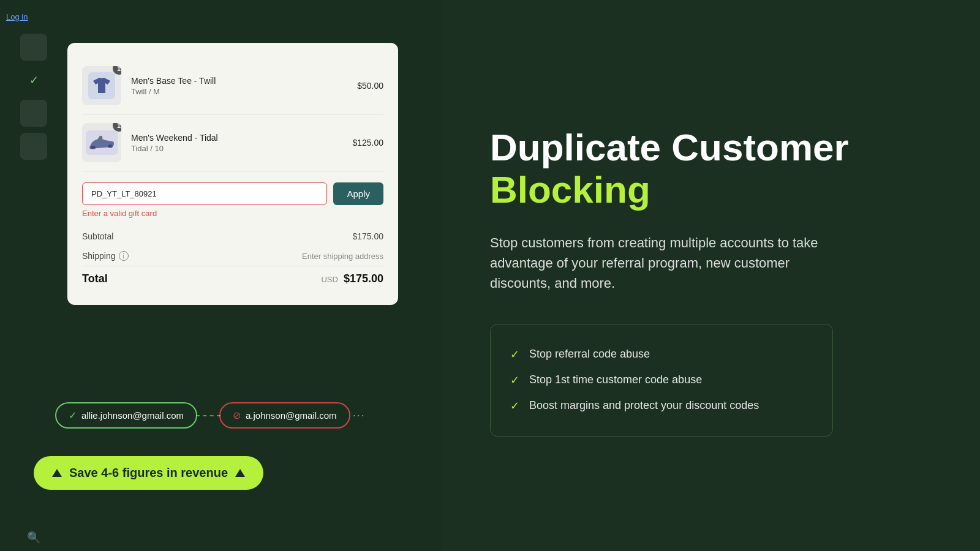 Image resolution: width=980 pixels, height=551 pixels. I want to click on item-name-1: Men's Base Tee - Twill, so click(239, 81).